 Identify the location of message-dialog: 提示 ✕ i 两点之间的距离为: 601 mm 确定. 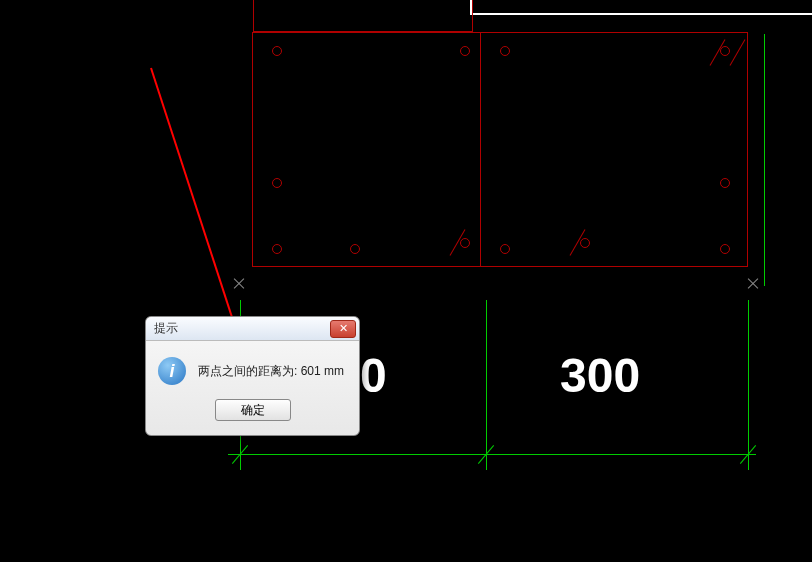
(252, 376).